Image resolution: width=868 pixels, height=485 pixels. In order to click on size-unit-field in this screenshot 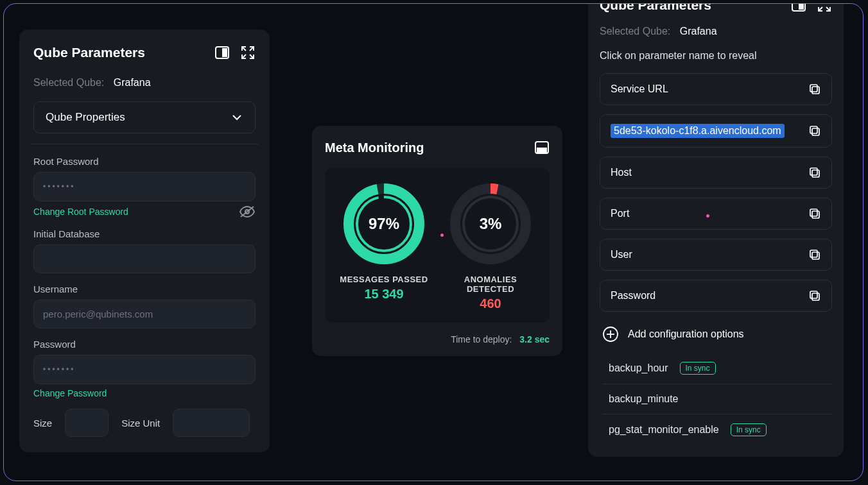, I will do `click(211, 423)`.